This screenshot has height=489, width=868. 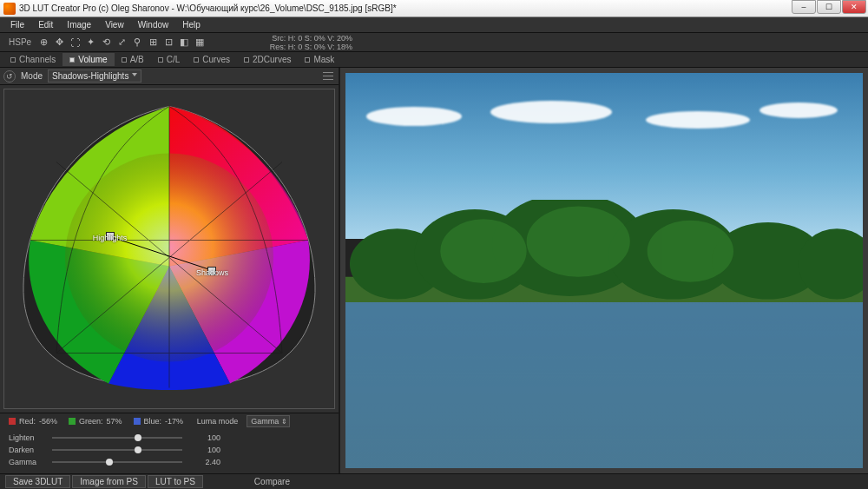 I want to click on darken-value: 100, so click(x=205, y=450).